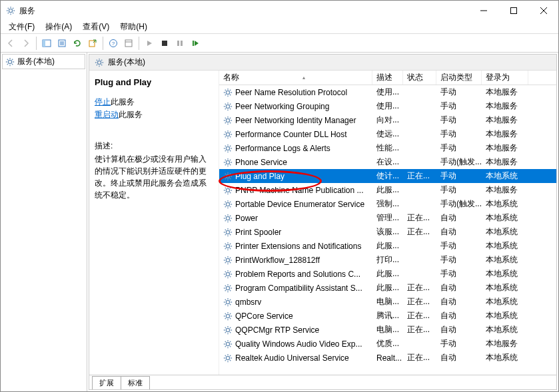  I want to click on tree-root-label: 服务(本地), so click(36, 61).